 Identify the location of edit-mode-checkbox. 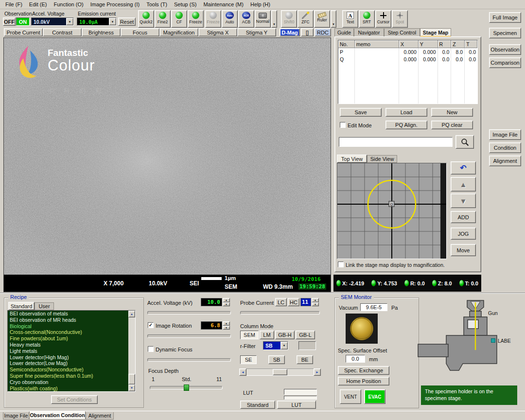
(343, 125).